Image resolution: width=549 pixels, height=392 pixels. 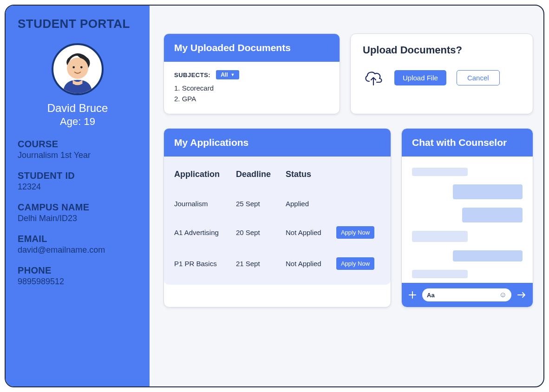 I want to click on cell-deadline: 20 Sept, so click(x=256, y=232).